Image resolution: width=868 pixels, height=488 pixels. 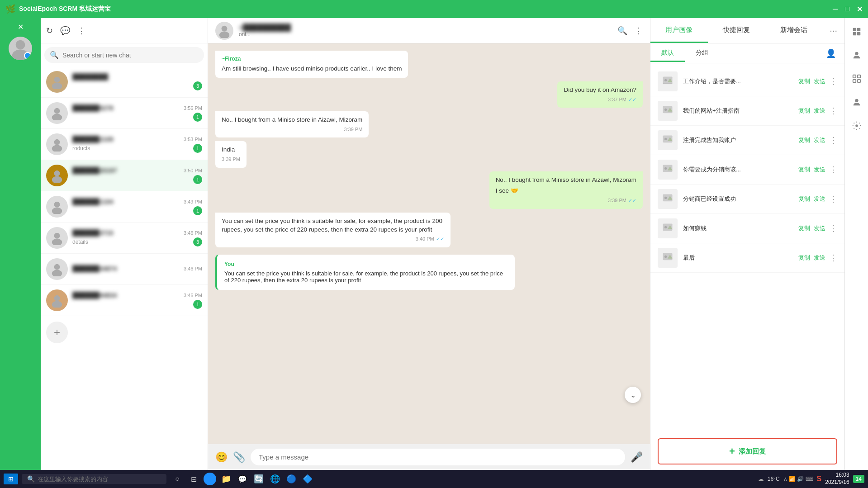 I want to click on taskbar-blue-icon, so click(x=210, y=479).